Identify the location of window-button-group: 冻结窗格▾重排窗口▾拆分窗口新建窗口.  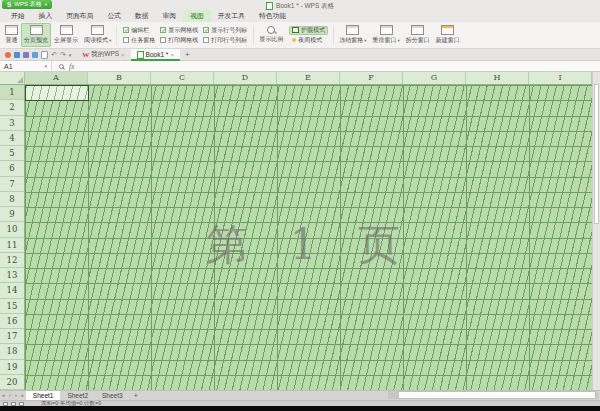
(400, 35).